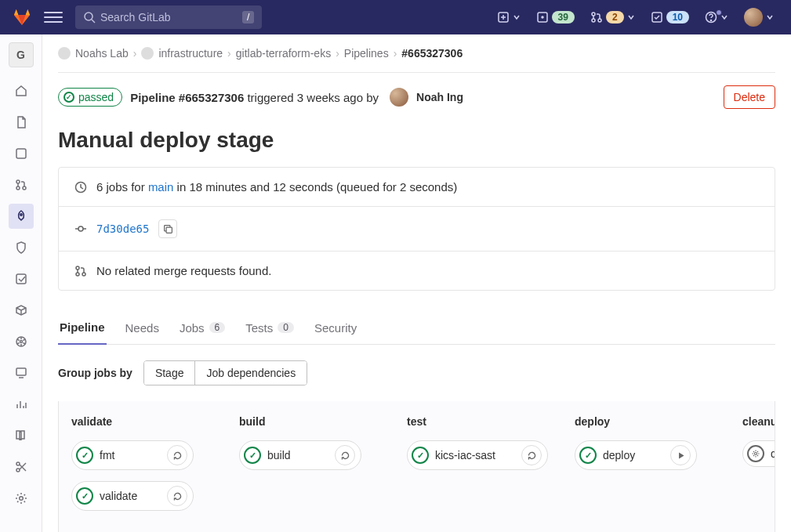  I want to click on jobs-summary-row: 6 jobs for main in 18 minutes and 12 sec…, so click(417, 186).